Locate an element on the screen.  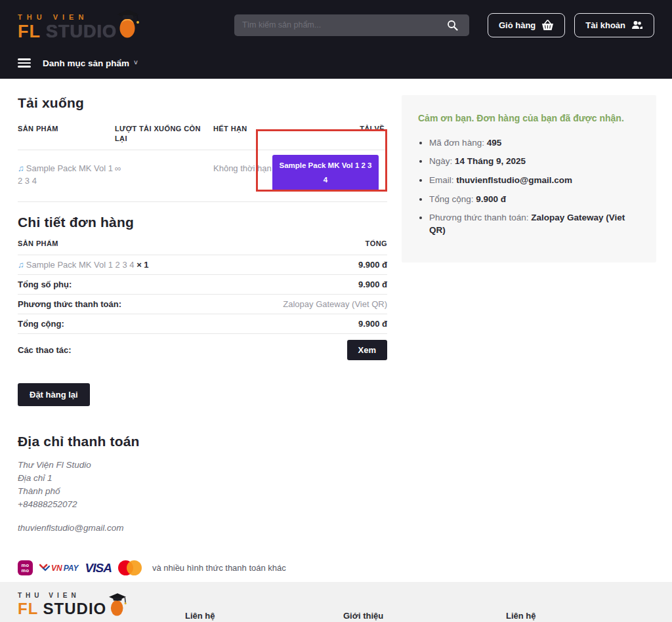
order-email-item: Email: thuvienflstudio@gmail.com is located at coordinates (534, 180).